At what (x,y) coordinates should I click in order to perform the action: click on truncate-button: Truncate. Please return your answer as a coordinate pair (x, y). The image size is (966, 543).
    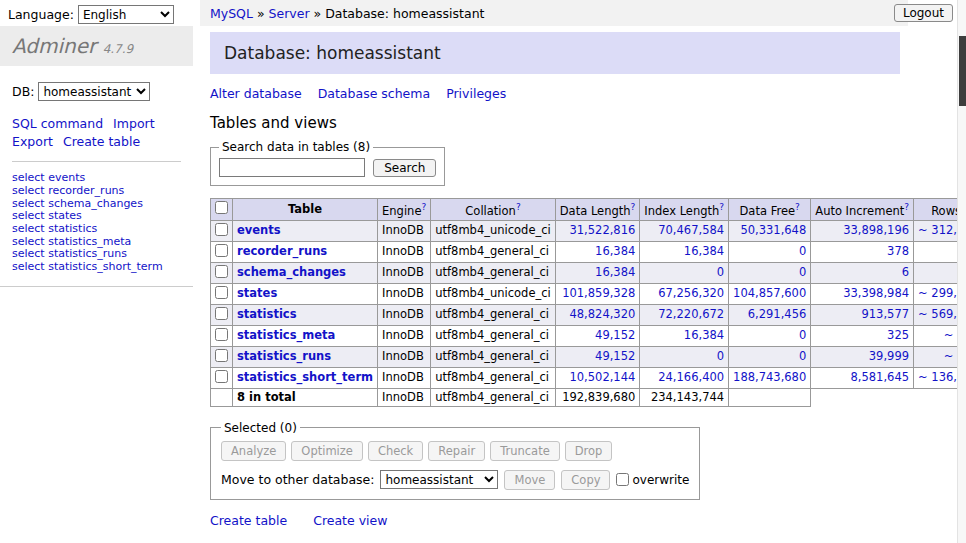
    Looking at the image, I should click on (525, 451).